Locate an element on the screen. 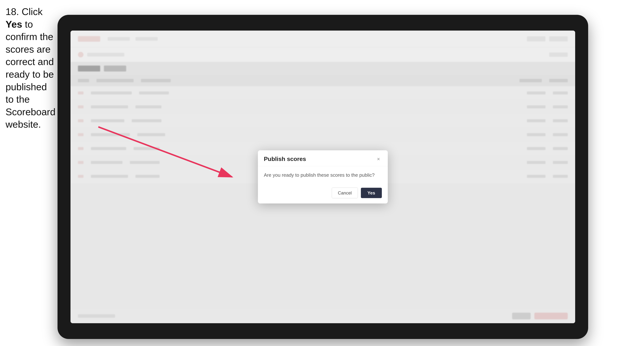  modal-footer: Cancel Yes is located at coordinates (323, 194).